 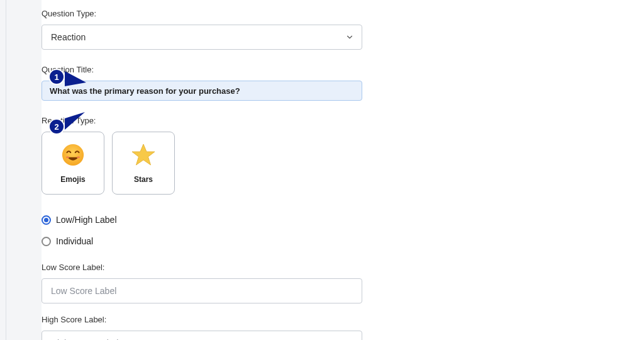 I want to click on emoji-icon, so click(x=73, y=155).